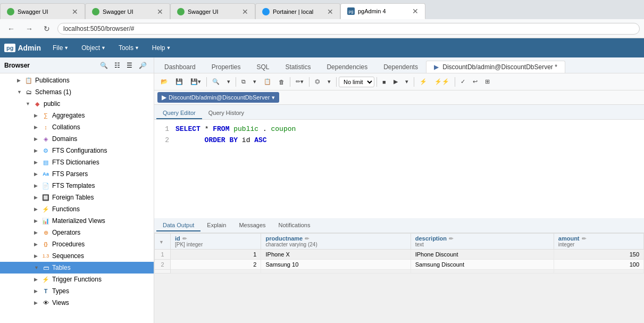 This screenshot has height=323, width=644. What do you see at coordinates (77, 268) in the screenshot?
I see `tree-item-tables: ▼ 🗃 Tables` at bounding box center [77, 268].